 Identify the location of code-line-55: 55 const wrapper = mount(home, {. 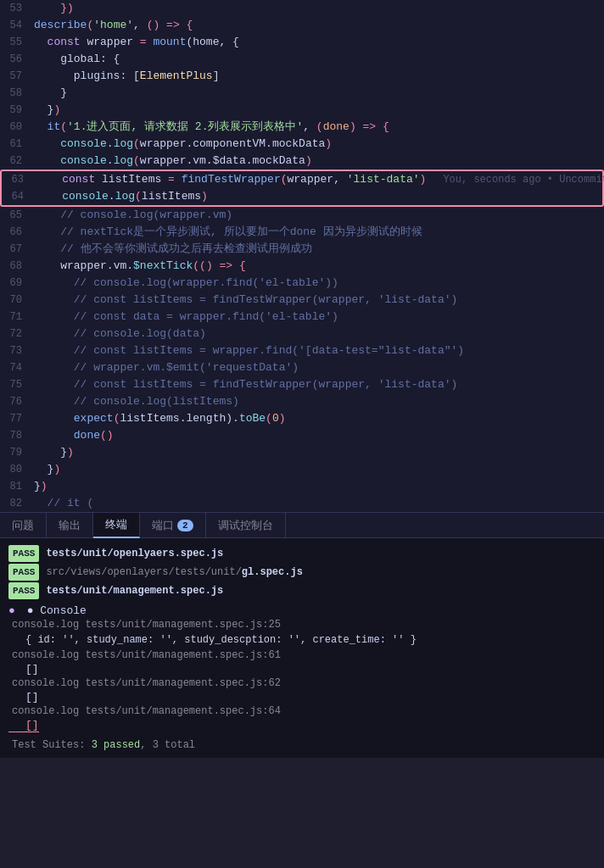
(302, 42).